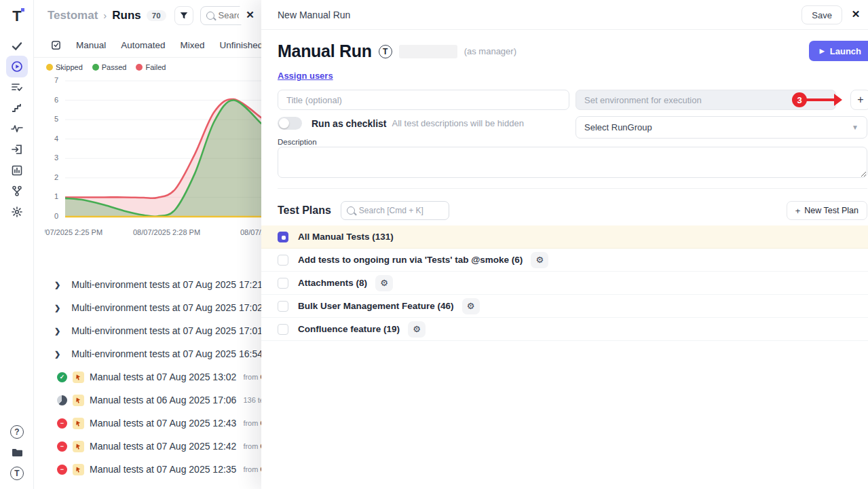 This screenshot has height=489, width=868. I want to click on tab-mixed: Mixed, so click(193, 45).